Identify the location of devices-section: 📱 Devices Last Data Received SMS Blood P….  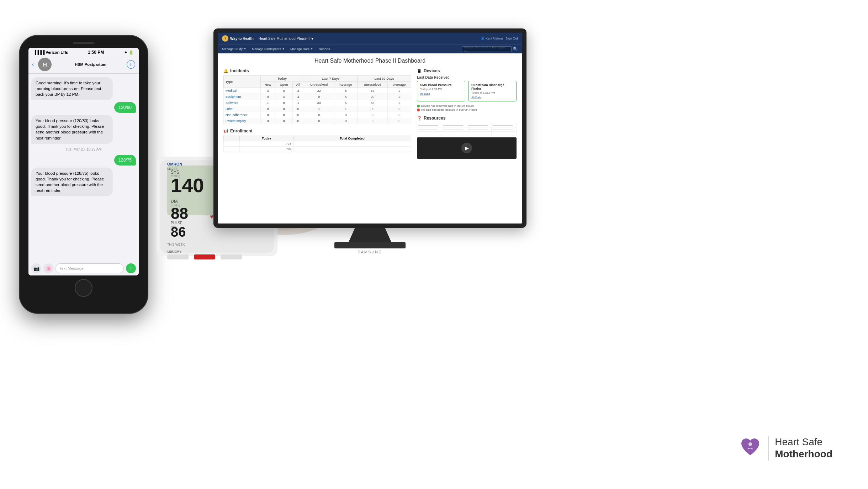
(467, 90).